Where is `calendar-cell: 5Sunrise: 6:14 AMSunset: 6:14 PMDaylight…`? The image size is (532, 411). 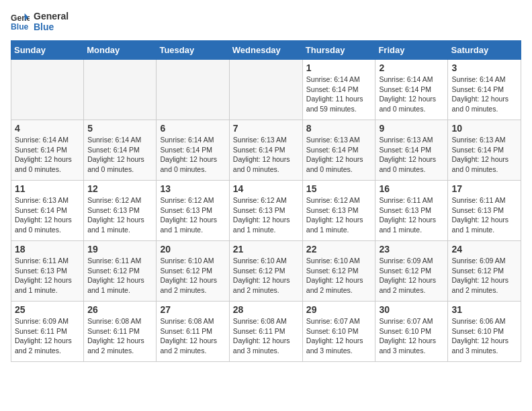 calendar-cell: 5Sunrise: 6:14 AMSunset: 6:14 PMDaylight… is located at coordinates (120, 150).